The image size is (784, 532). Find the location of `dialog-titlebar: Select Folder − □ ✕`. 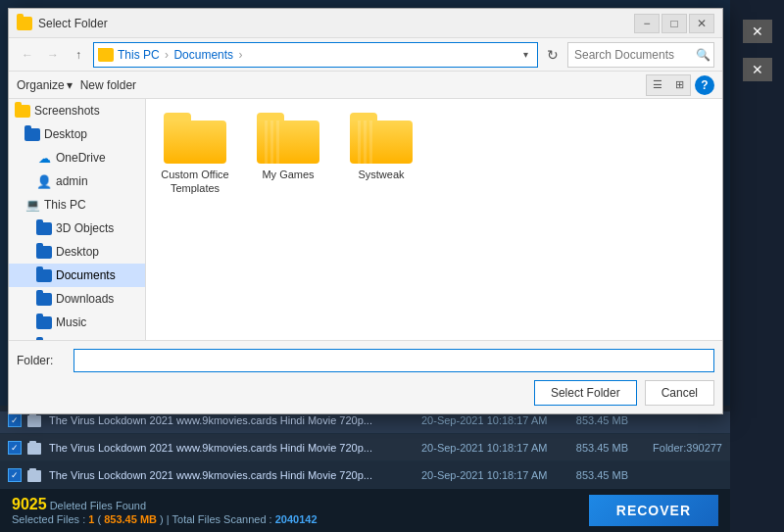

dialog-titlebar: Select Folder − □ ✕ is located at coordinates (366, 24).